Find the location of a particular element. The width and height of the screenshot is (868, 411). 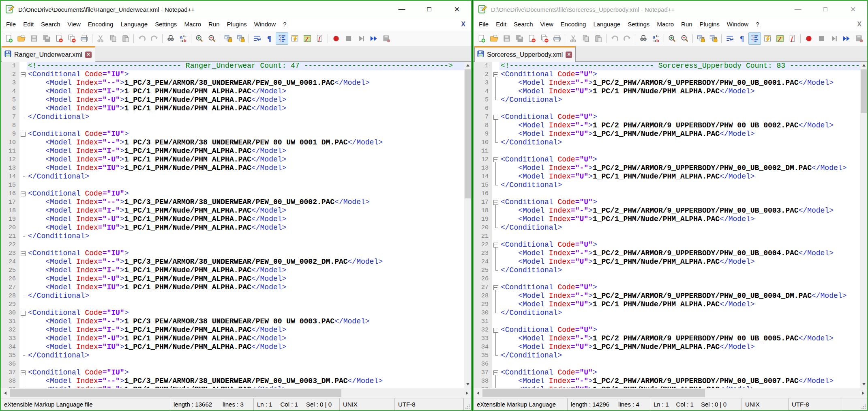

function-list-icon: f is located at coordinates (319, 39).